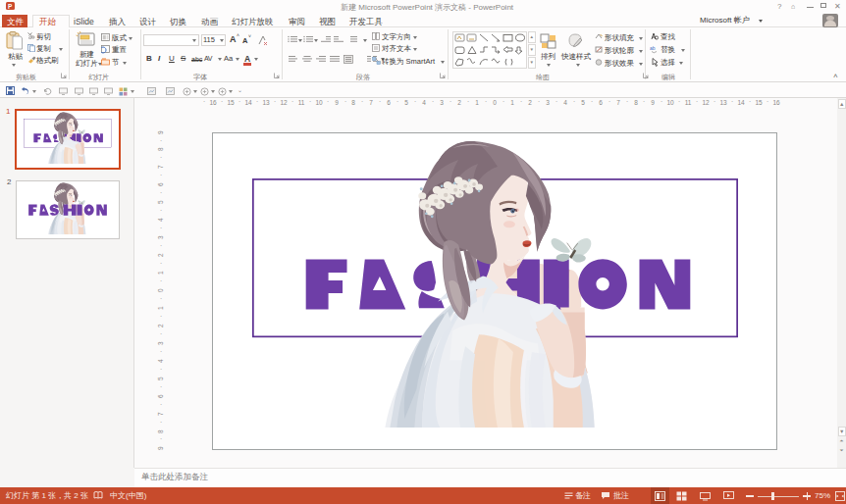 This screenshot has height=504, width=846. Describe the element at coordinates (653, 48) in the screenshot. I see `svg-text: ab` at that location.